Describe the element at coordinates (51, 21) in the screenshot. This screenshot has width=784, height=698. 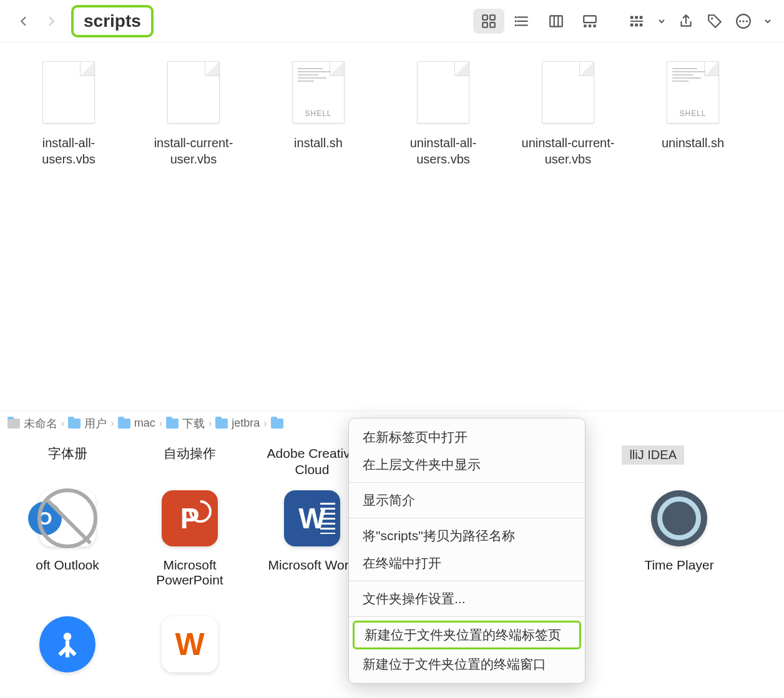
I see `forward-button` at that location.